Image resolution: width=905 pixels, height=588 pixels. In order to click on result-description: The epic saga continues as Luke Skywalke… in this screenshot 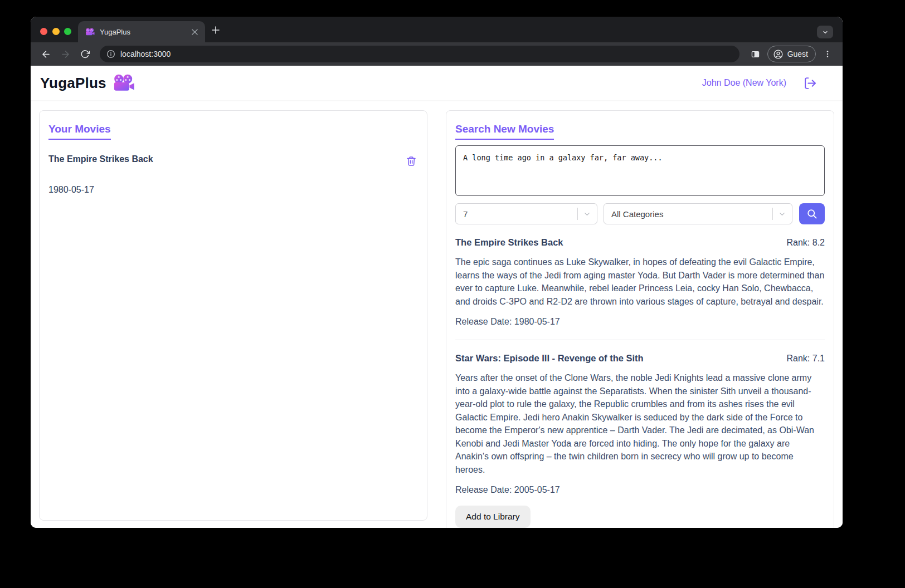, I will do `click(640, 282)`.